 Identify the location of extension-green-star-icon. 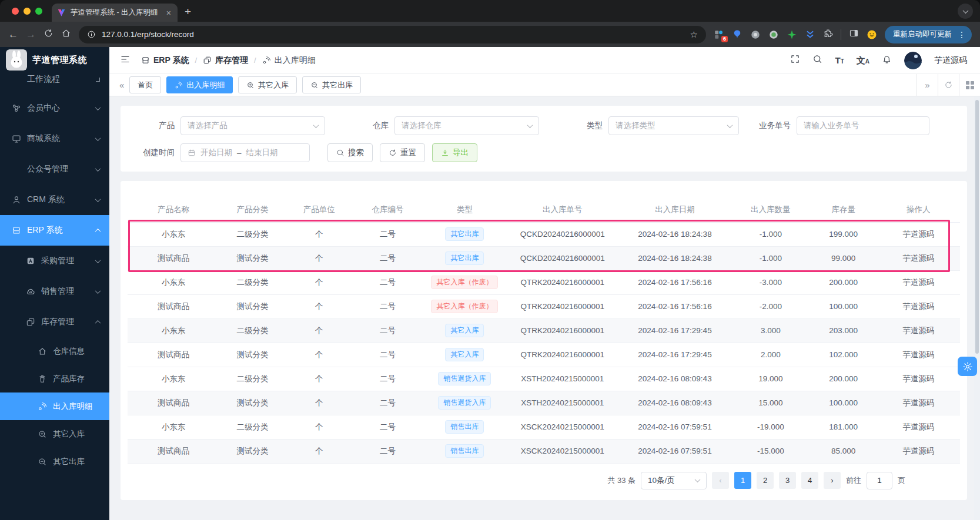
(792, 35).